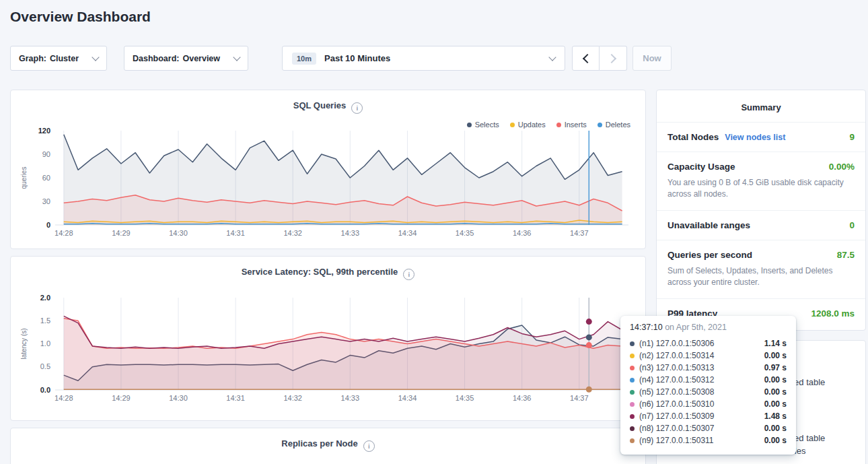 This screenshot has width=868, height=464. I want to click on dashboard-selector-label: Dashboard:, so click(156, 59).